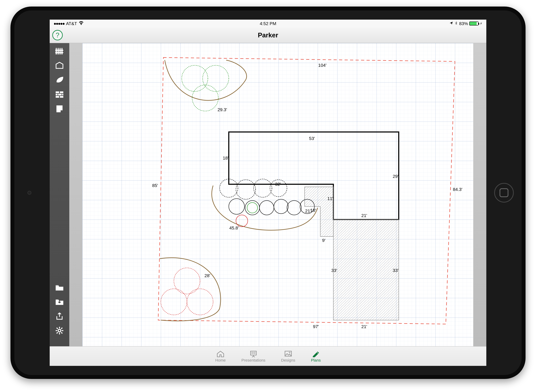  Describe the element at coordinates (220, 354) in the screenshot. I see `home-icon` at that location.